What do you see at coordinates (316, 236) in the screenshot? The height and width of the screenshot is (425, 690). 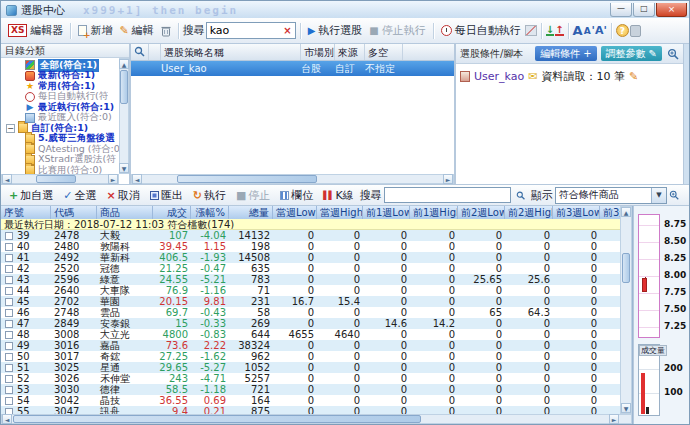 I see `table-row: 392478大毅107-4.04141320000000` at bounding box center [316, 236].